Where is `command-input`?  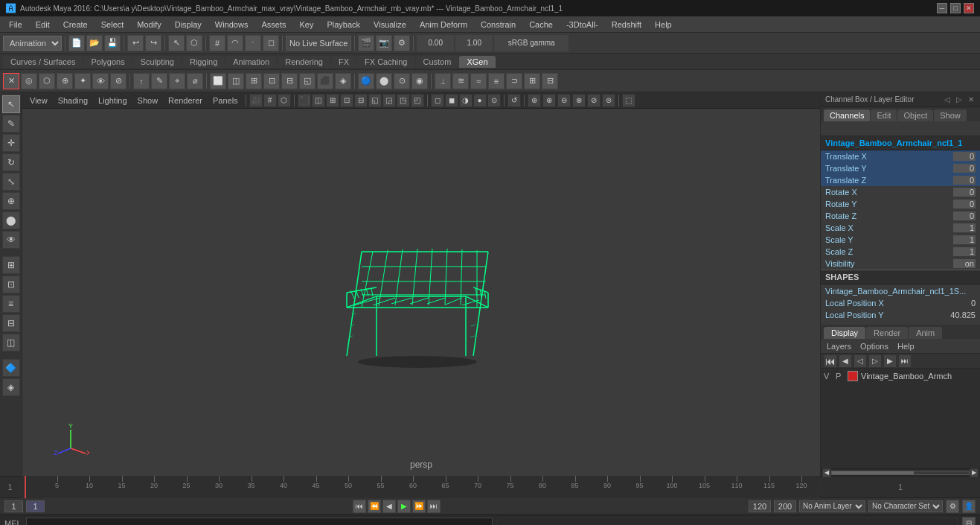
command-input is located at coordinates (259, 521).